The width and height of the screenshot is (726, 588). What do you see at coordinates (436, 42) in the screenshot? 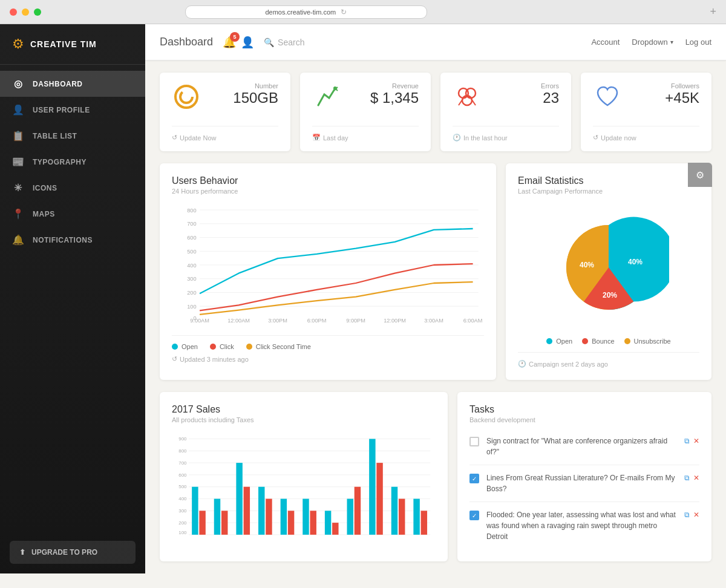
I see `header: Dashboard 🔔 5 👤 🔍 Search Account Dropdow…` at bounding box center [436, 42].